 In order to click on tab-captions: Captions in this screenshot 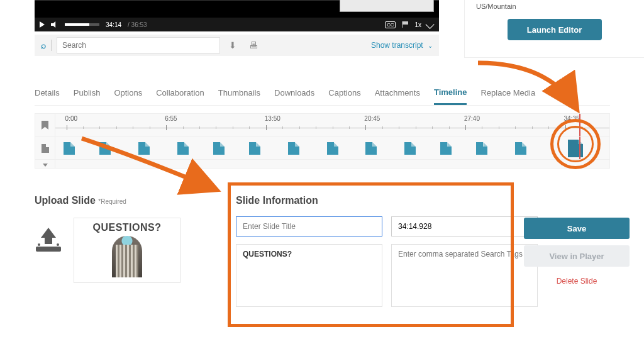, I will do `click(345, 96)`.